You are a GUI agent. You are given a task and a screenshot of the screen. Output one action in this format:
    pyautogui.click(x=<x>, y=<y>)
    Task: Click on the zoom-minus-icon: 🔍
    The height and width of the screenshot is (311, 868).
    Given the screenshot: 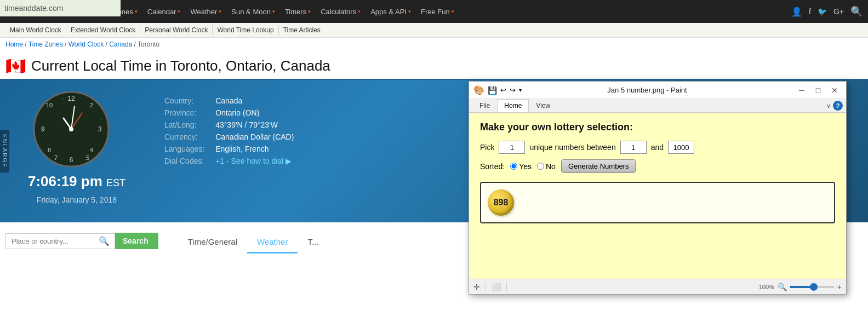 What is the action you would take?
    pyautogui.click(x=783, y=287)
    